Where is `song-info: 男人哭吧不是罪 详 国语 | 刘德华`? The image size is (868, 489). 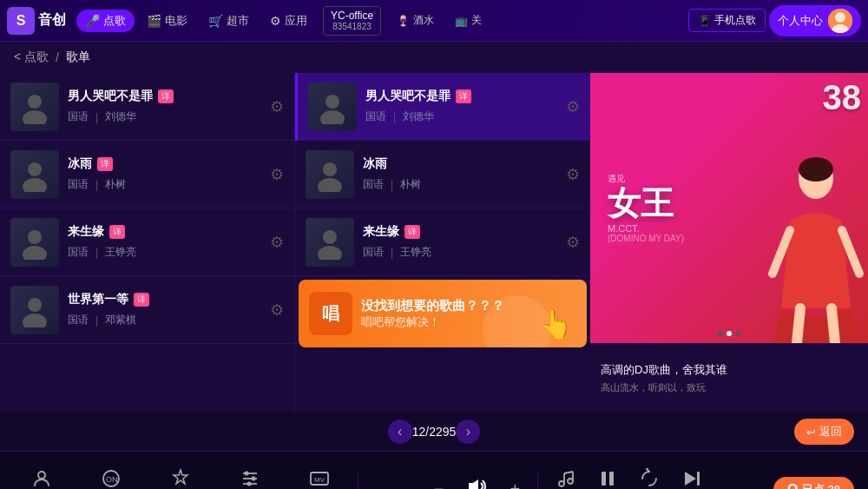 song-info: 男人哭吧不是罪 详 国语 | 刘德华 is located at coordinates (465, 106).